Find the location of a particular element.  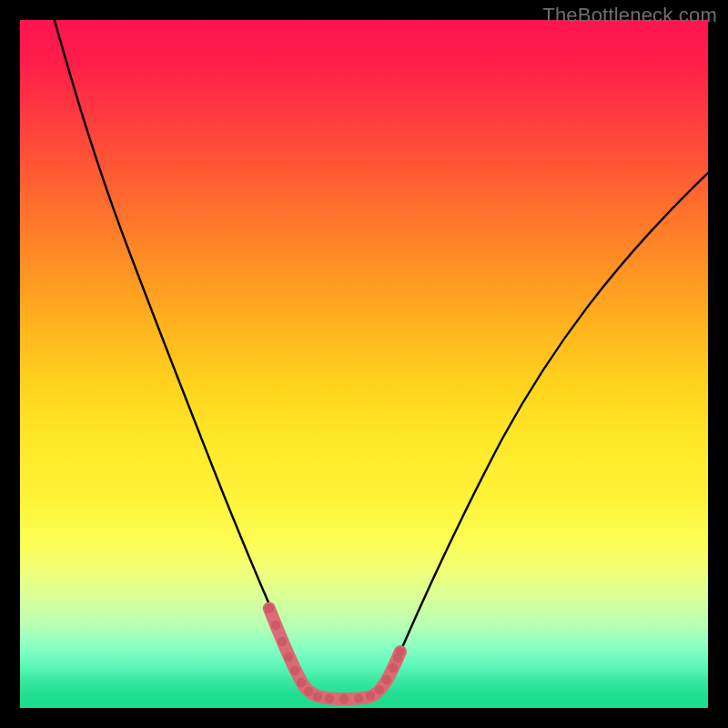

best-match-dots is located at coordinates (335, 653).